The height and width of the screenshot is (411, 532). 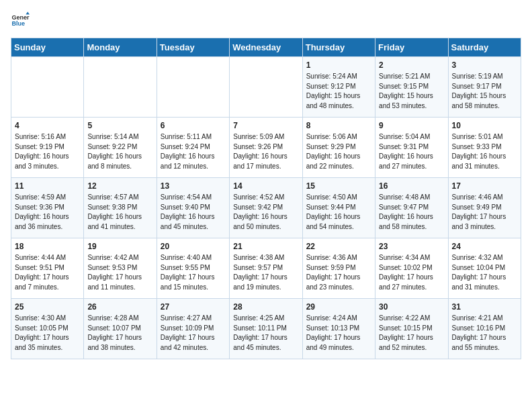 I want to click on day-number: 24, so click(x=485, y=246).